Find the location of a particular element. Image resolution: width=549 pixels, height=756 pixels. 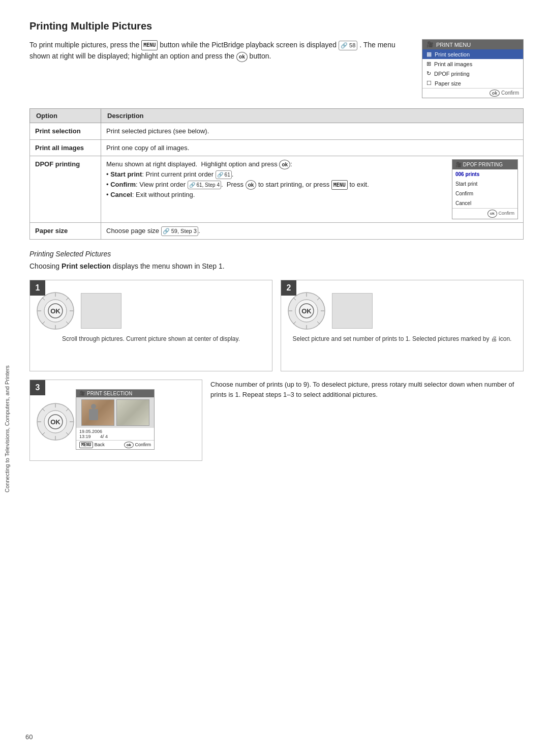

camera-icon: 🎥 is located at coordinates (430, 45).